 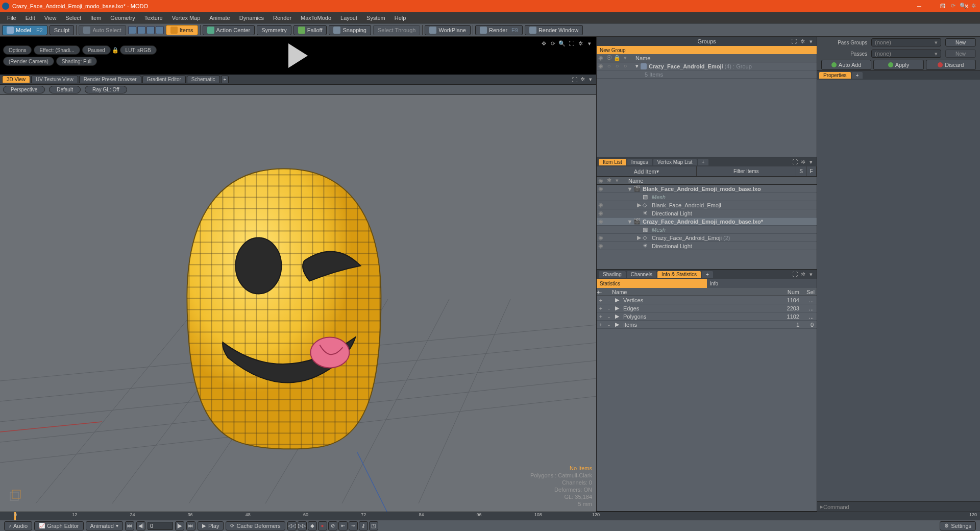 I want to click on groups-expand-icon: ⛶, so click(x=794, y=41).